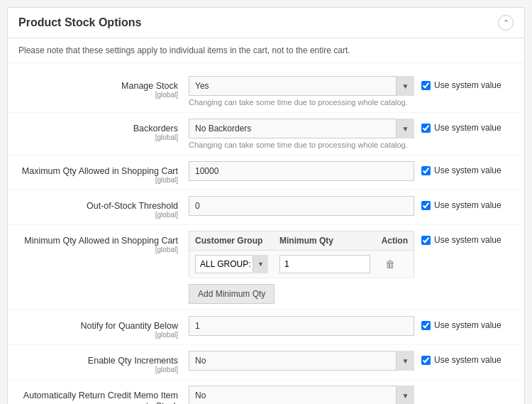 This screenshot has height=404, width=532. I want to click on auto-return-control: No Yes ▼, so click(301, 395).